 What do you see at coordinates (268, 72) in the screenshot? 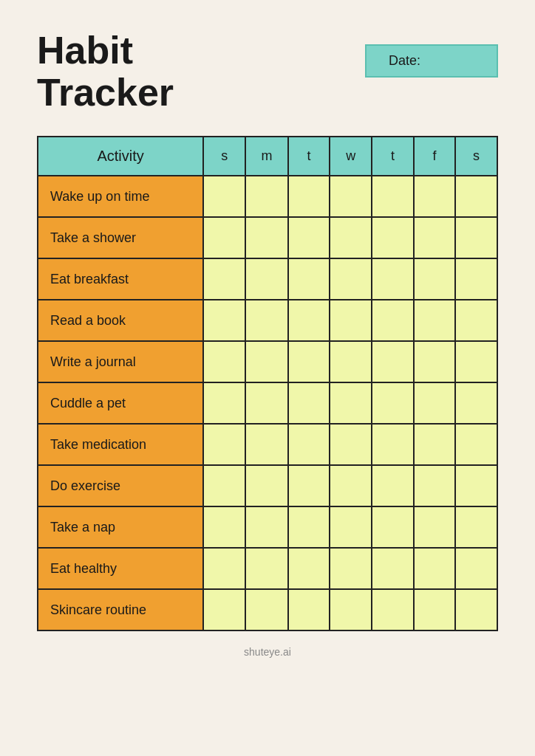
I see `header: Habit Tracker Date:` at bounding box center [268, 72].